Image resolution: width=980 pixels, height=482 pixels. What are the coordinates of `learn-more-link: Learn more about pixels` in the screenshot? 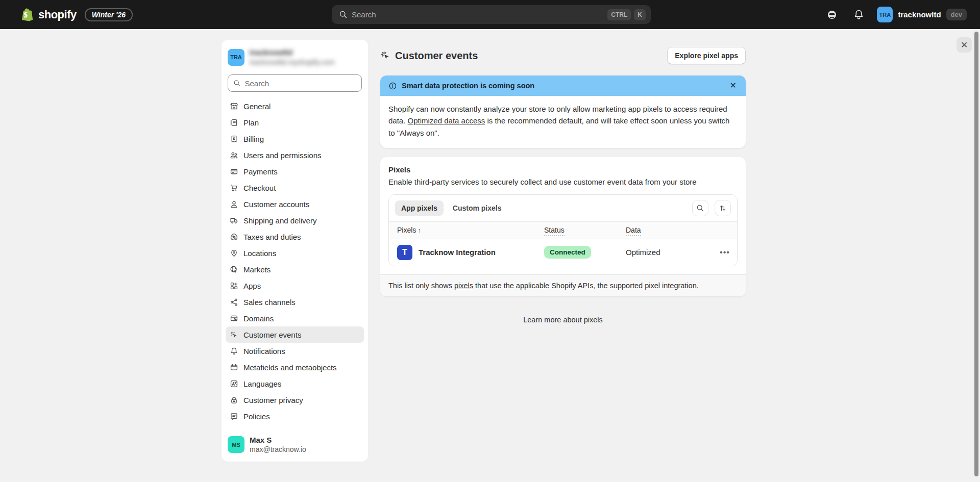 It's located at (563, 320).